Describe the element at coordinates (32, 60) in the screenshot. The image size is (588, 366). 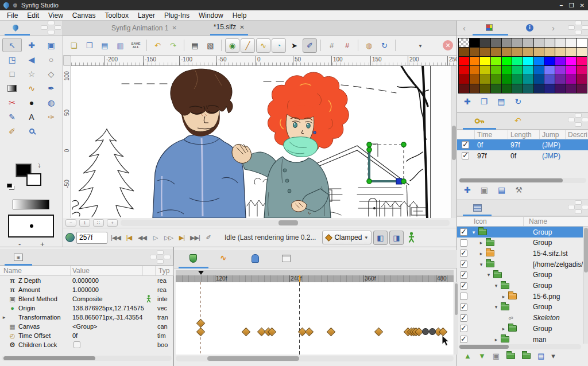
I see `width-tool: ◀` at that location.